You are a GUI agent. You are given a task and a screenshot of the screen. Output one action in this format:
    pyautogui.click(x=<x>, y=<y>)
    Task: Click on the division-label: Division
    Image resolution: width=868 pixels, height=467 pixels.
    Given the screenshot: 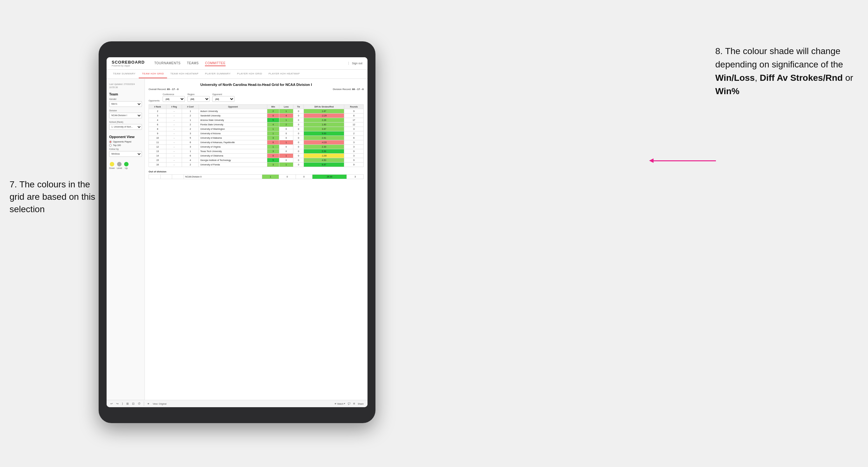 What is the action you would take?
    pyautogui.click(x=125, y=111)
    